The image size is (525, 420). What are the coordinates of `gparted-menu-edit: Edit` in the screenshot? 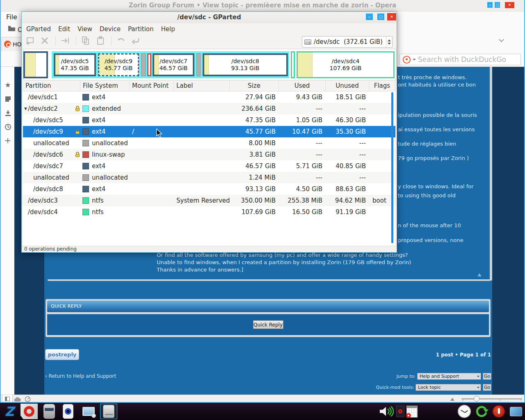 It's located at (64, 29).